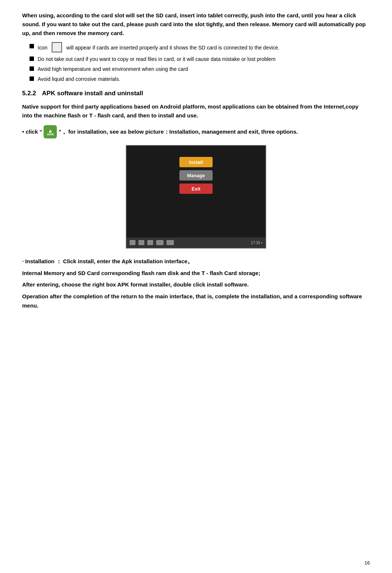  Describe the element at coordinates (196, 24) in the screenshot. I see `intro-paragraph: When using, according to the card slot w…` at that location.